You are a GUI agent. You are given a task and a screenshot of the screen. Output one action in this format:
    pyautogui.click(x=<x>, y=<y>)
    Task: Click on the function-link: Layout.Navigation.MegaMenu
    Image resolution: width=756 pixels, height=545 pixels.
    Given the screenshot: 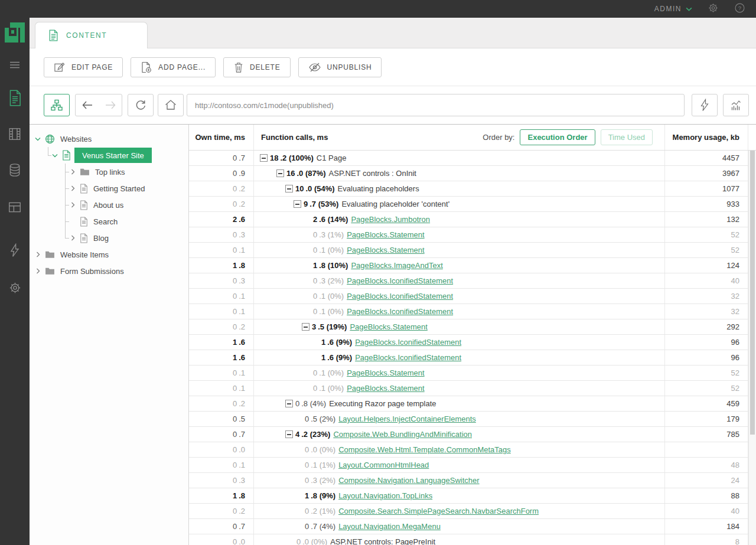 What is the action you would take?
    pyautogui.click(x=390, y=527)
    